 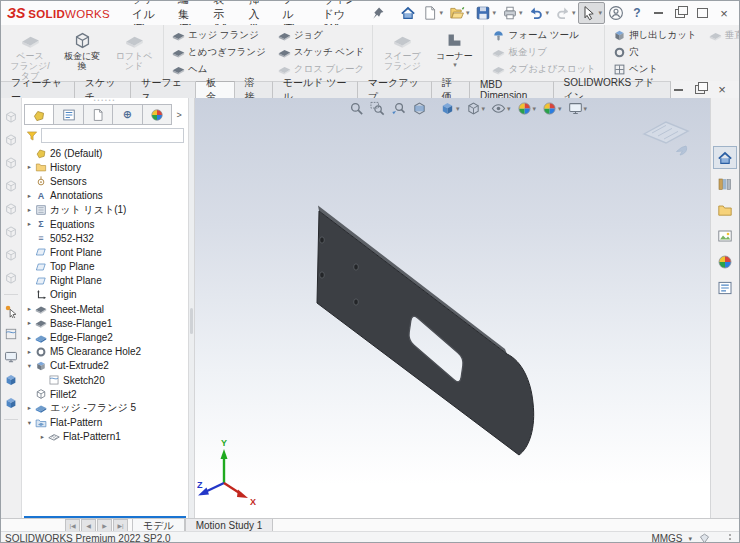 What do you see at coordinates (219, 36) in the screenshot?
I see `edge-flange-button: エッジ フランジ` at bounding box center [219, 36].